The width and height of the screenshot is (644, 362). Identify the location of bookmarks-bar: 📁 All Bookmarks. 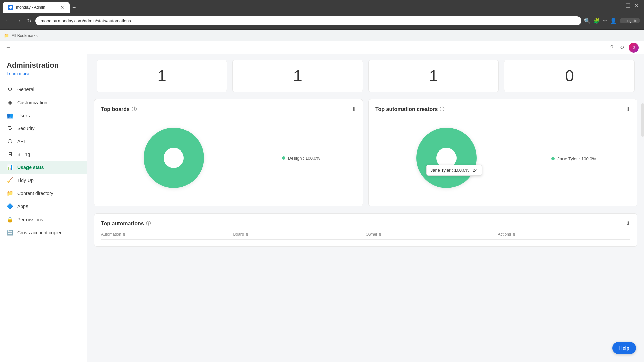
(322, 36).